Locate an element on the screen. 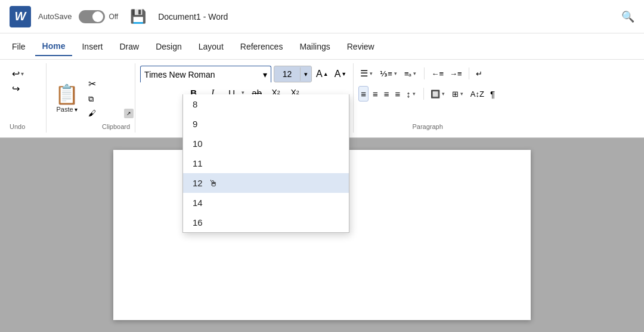  toggle-switch is located at coordinates (92, 17).